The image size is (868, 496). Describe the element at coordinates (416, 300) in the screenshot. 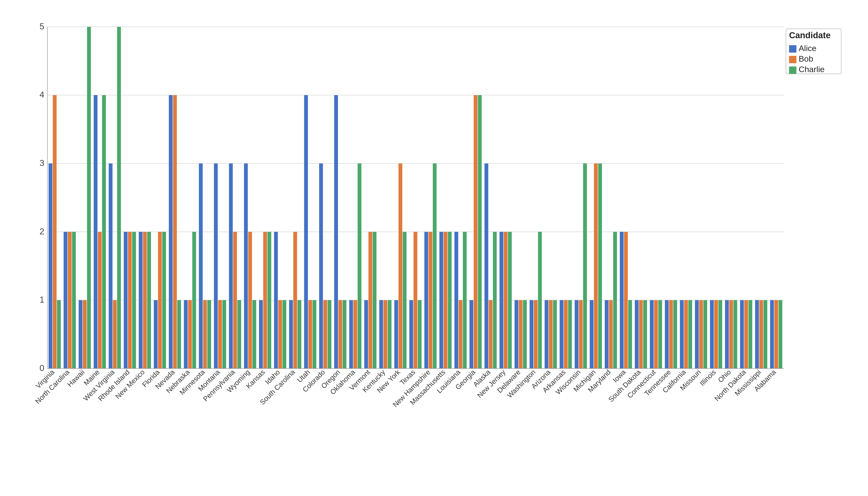

I see `bar-bob-Texas` at that location.